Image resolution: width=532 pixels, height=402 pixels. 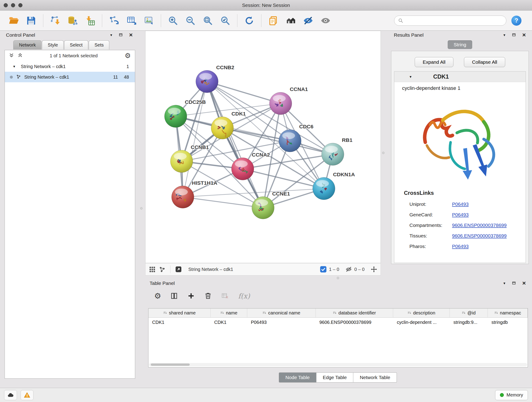 I want to click on column-header: description, so click(x=421, y=313).